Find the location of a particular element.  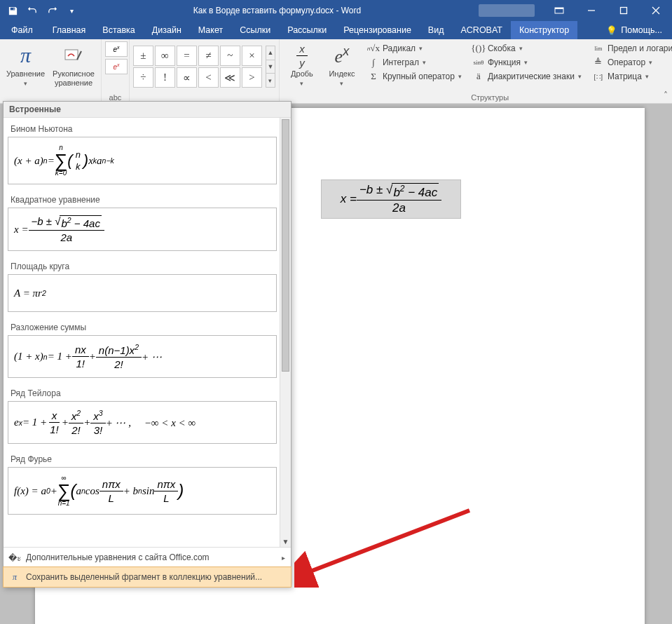

limit-icon: lim is located at coordinates (598, 48).